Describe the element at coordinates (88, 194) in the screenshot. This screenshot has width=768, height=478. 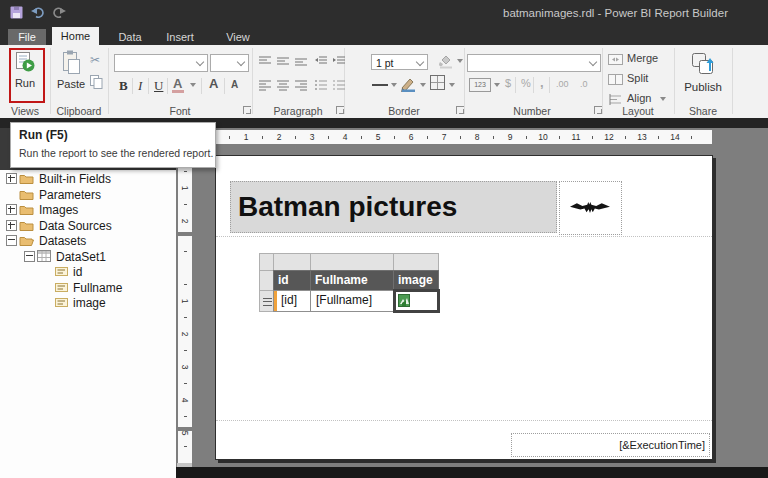
I see `tree-item-parameters: Parameters` at that location.